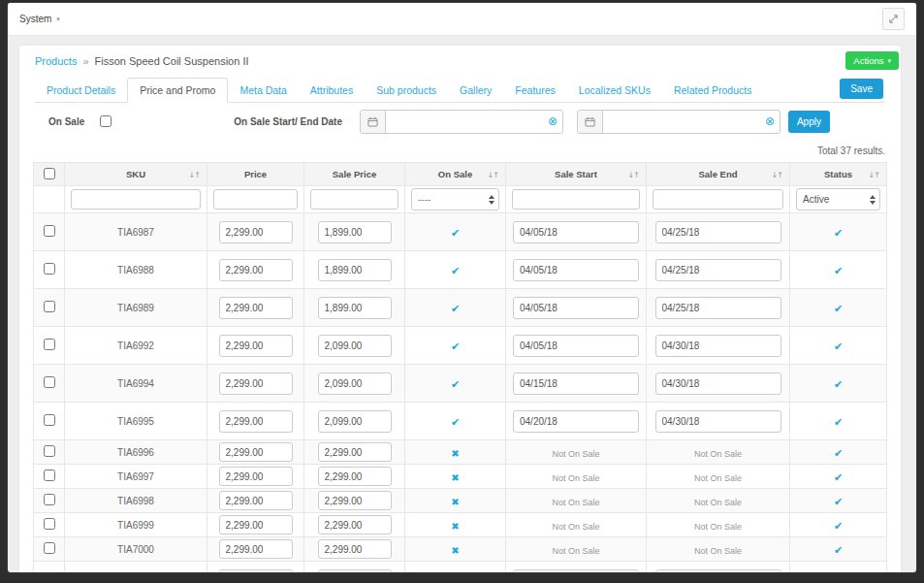  What do you see at coordinates (136, 200) in the screenshot?
I see `filter-sku-input` at bounding box center [136, 200].